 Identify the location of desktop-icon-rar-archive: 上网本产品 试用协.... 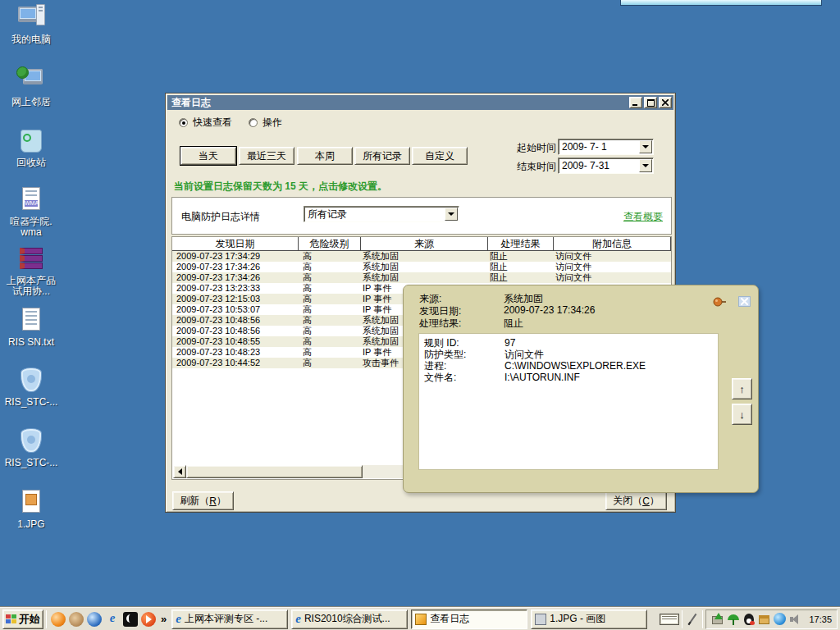
(31, 271).